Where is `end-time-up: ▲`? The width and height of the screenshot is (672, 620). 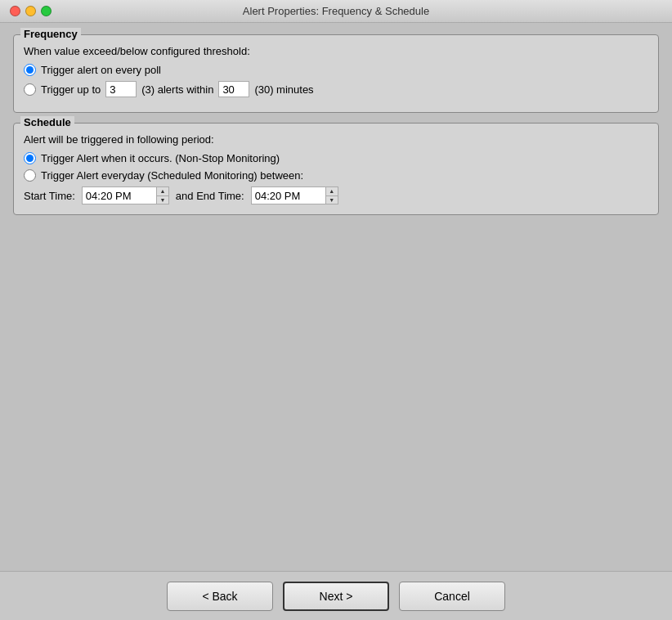 end-time-up: ▲ is located at coordinates (332, 191).